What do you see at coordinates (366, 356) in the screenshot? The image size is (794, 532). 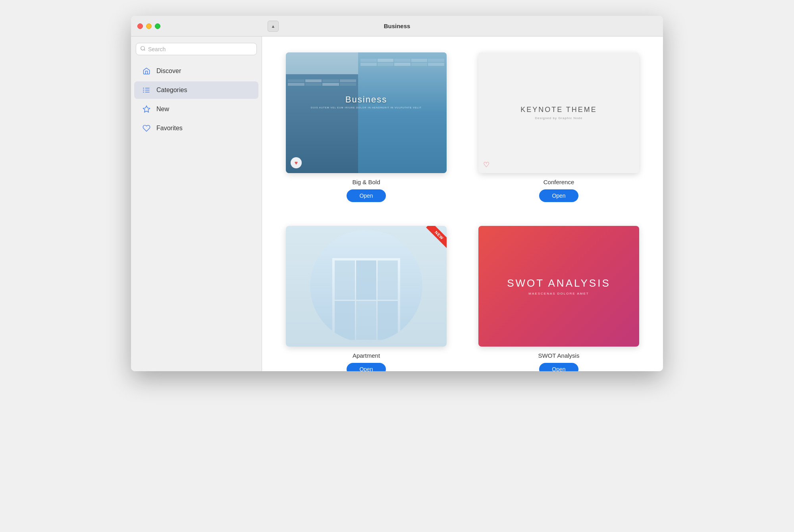 I see `card-label-apartment: Apartment` at bounding box center [366, 356].